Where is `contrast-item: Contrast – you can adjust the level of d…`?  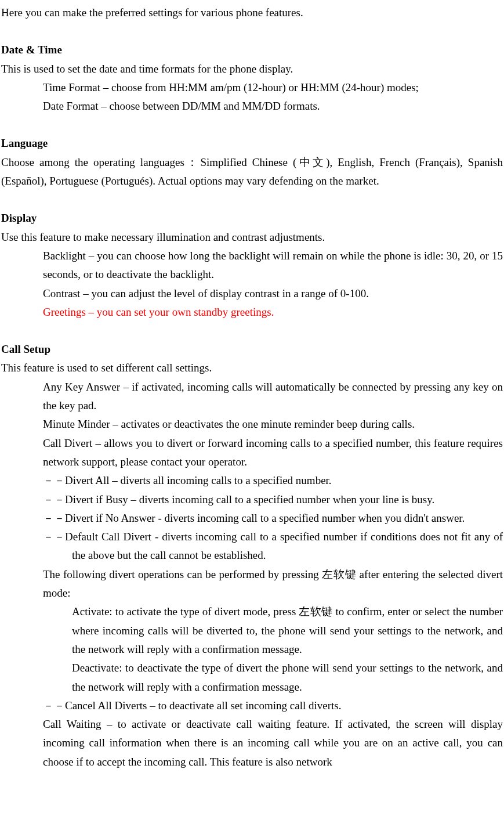
contrast-item: Contrast – you can adjust the level of d… is located at coordinates (252, 294).